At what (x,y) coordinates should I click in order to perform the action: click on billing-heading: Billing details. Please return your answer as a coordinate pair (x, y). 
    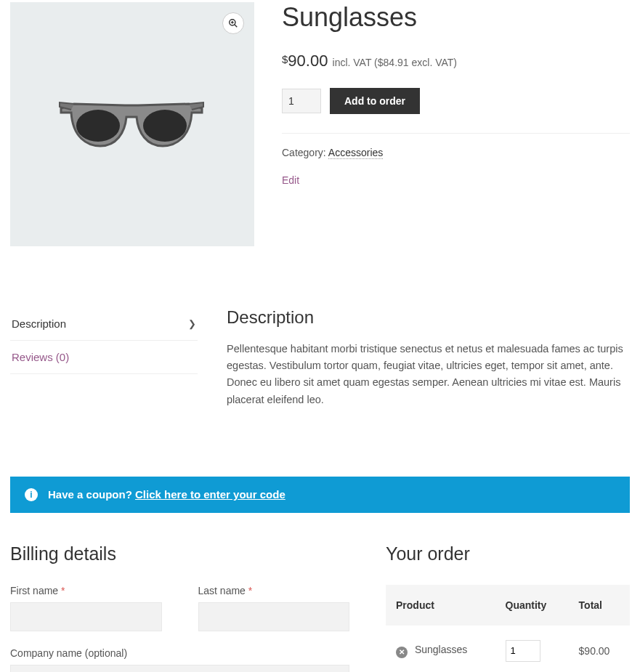
    Looking at the image, I should click on (180, 554).